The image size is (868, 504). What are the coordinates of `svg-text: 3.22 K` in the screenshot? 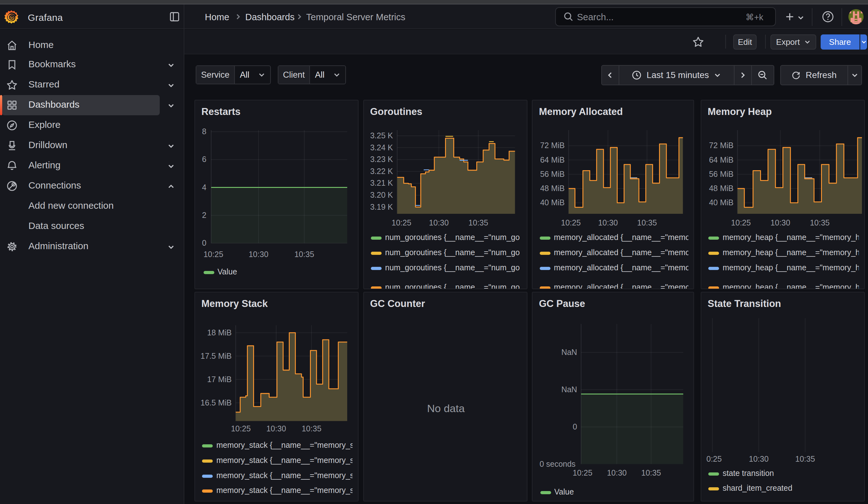 It's located at (382, 171).